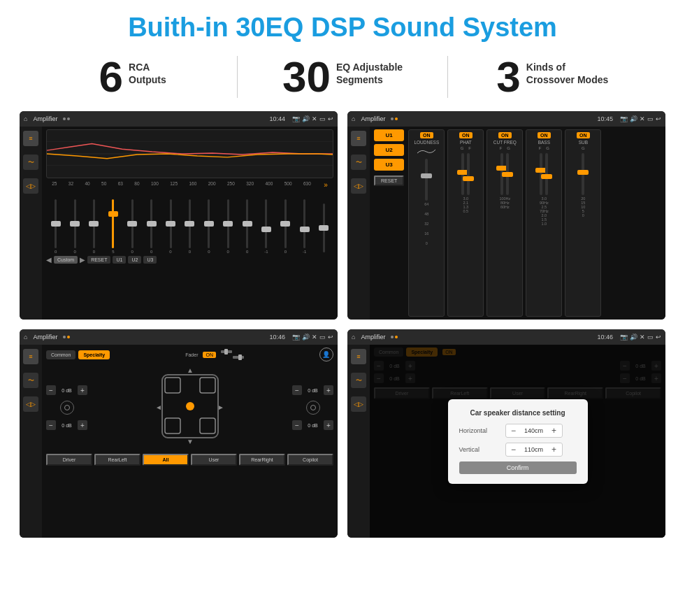  I want to click on horizontal-minus: −, so click(514, 431).